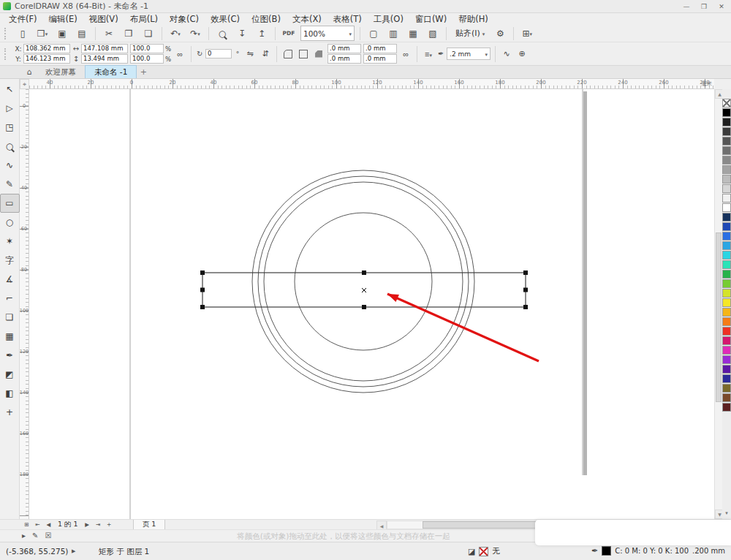 This screenshot has width=731, height=560. What do you see at coordinates (110, 525) in the screenshot?
I see `add-page-button: +` at bounding box center [110, 525].